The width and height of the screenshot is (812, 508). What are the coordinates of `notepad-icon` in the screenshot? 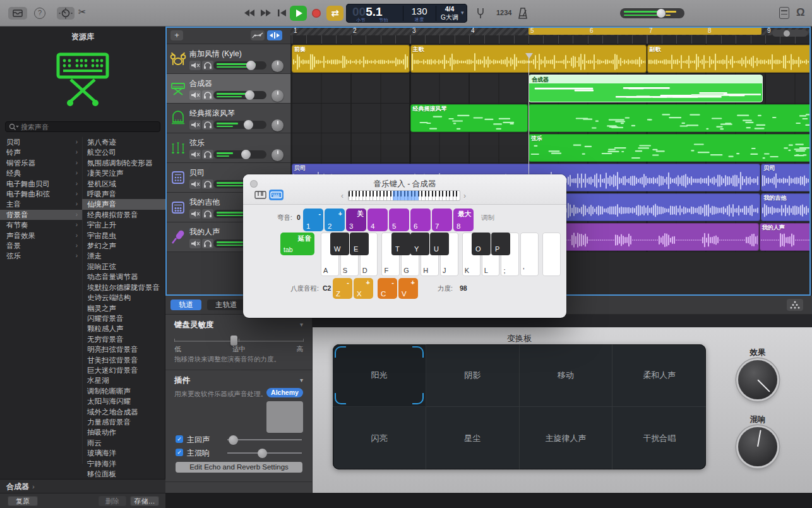 It's located at (784, 13).